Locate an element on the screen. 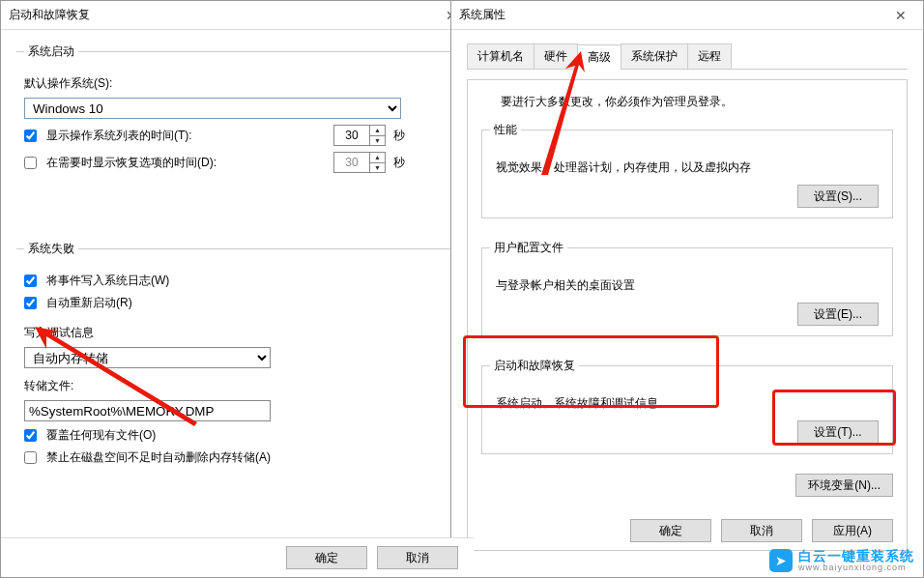 This screenshot has height=578, width=924. system-startup-legend: 系统启动 is located at coordinates (51, 52).